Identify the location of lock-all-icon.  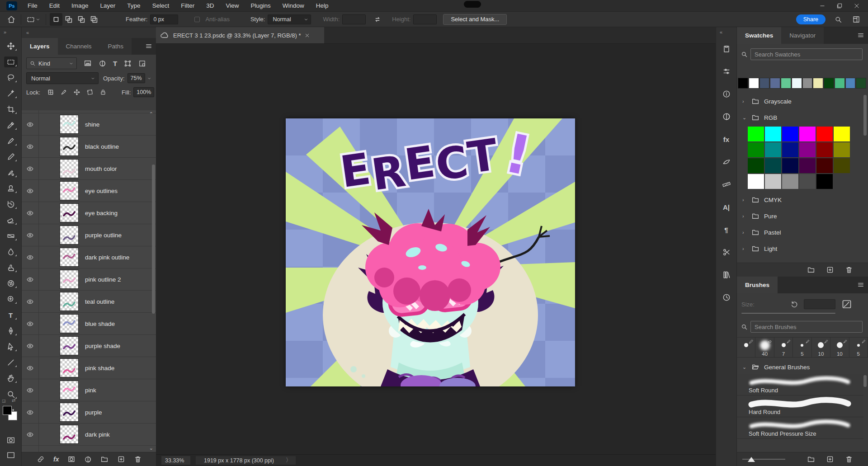
(103, 92).